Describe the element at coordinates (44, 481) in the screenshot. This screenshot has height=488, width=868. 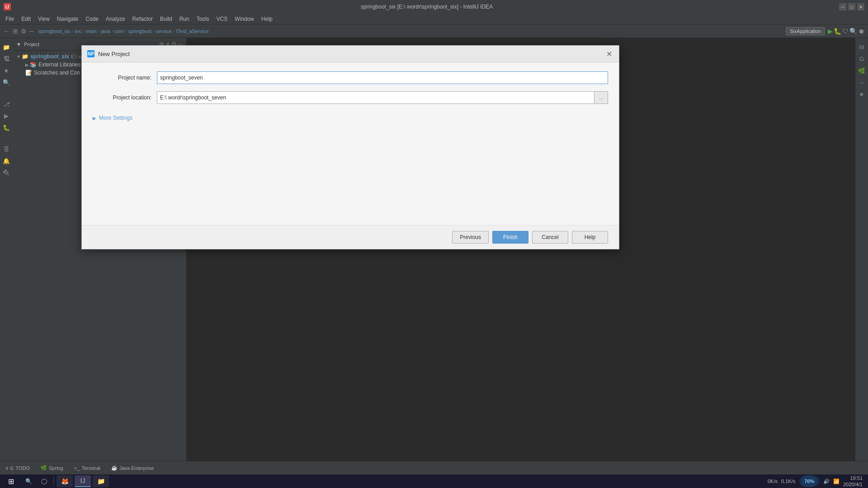
I see `taskbar-cortana-button: ◯` at that location.